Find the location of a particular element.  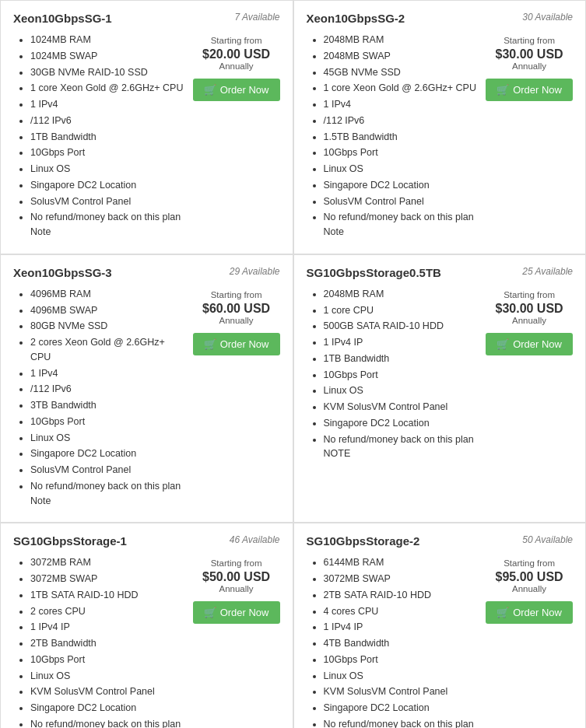

card-availability: 7 Available is located at coordinates (257, 17).